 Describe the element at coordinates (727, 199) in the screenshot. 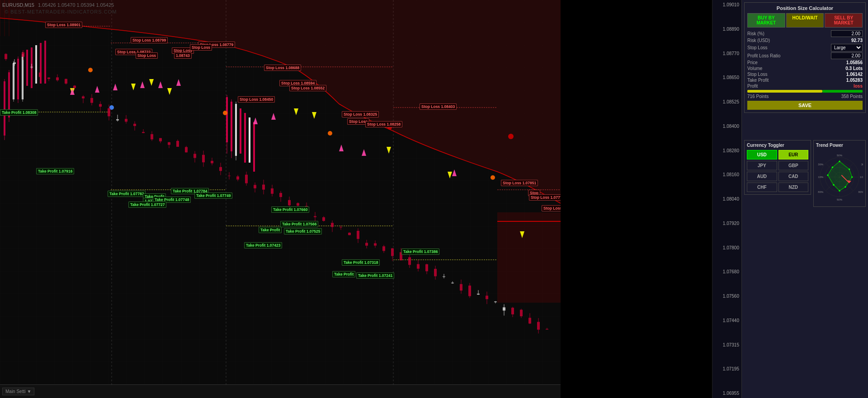

I see `price-scale: 1.09010 1.08890 1.08770 1.08650 1.08525 …` at that location.